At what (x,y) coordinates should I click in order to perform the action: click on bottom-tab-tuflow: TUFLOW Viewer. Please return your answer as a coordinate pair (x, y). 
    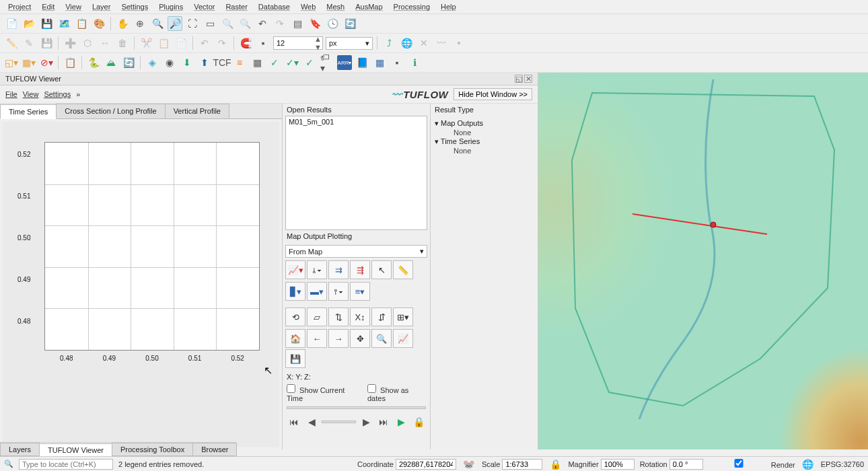
    Looking at the image, I should click on (75, 450).